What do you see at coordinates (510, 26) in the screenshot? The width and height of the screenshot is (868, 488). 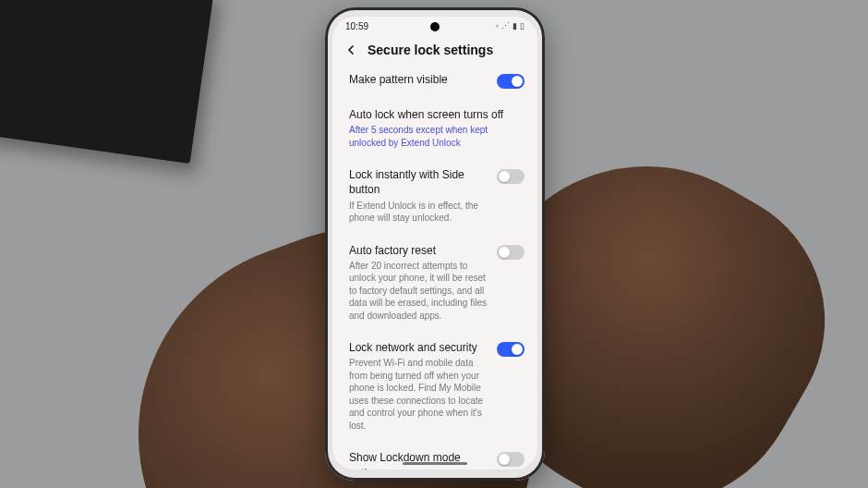 I see `status-icons: ◦ ⋰ ▮ ▯` at bounding box center [510, 26].